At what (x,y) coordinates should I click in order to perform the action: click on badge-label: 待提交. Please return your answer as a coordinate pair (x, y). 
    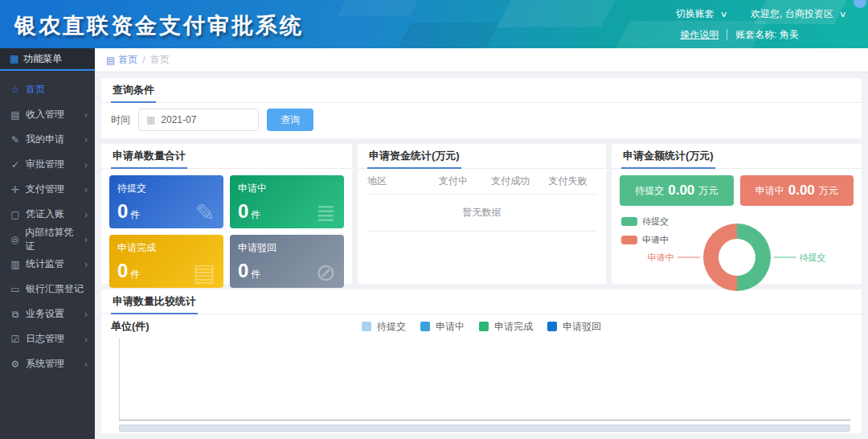
    Looking at the image, I should click on (649, 191).